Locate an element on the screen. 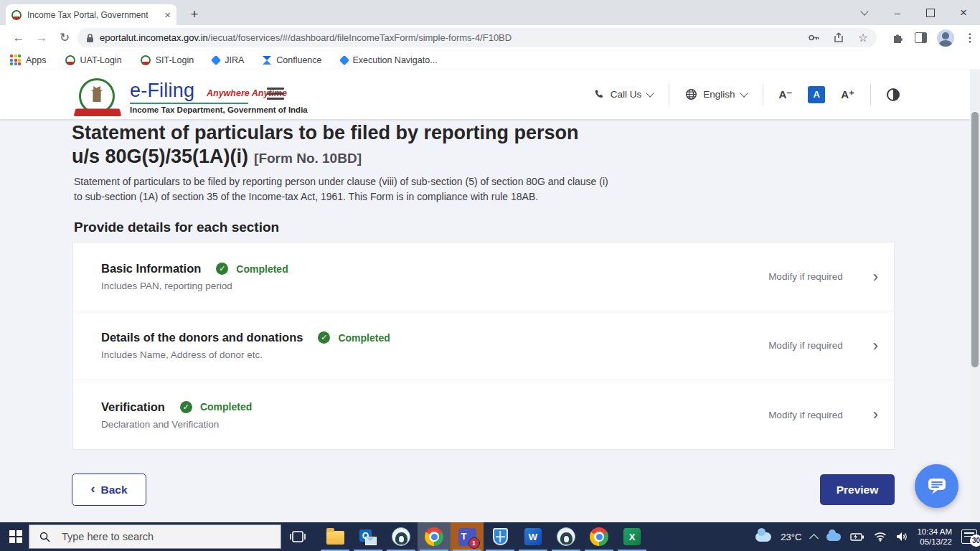  contrast-toggle-icon is located at coordinates (893, 95).